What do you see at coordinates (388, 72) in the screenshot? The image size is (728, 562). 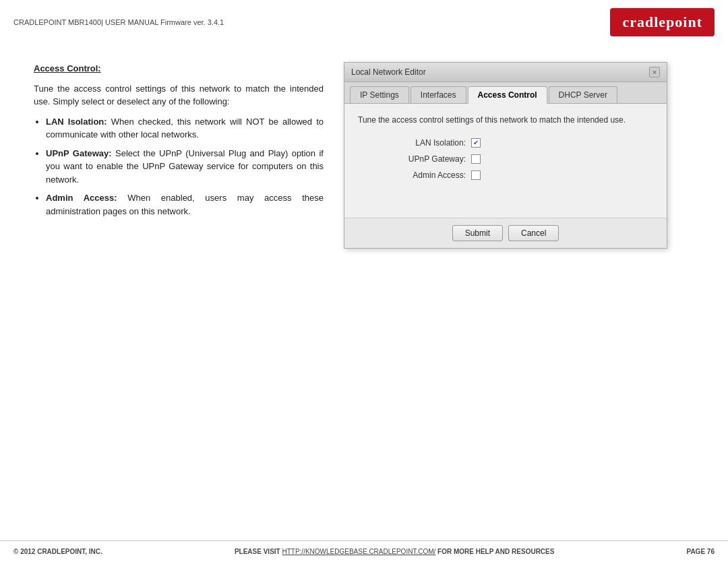 I see `dialog-title: Local Network Editor` at bounding box center [388, 72].